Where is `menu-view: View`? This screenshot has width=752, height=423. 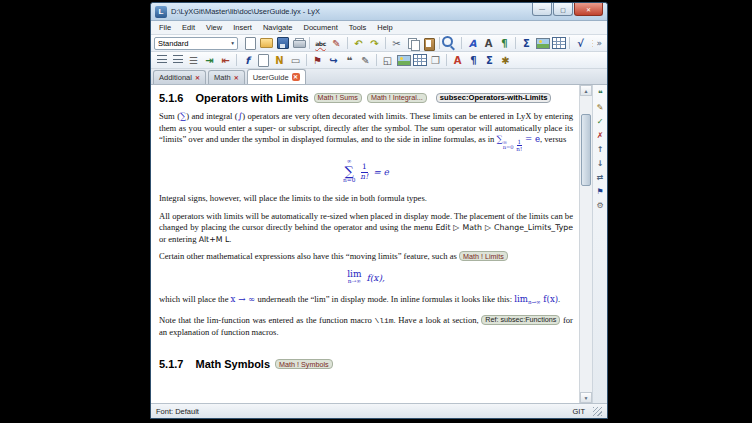 menu-view: View is located at coordinates (214, 28).